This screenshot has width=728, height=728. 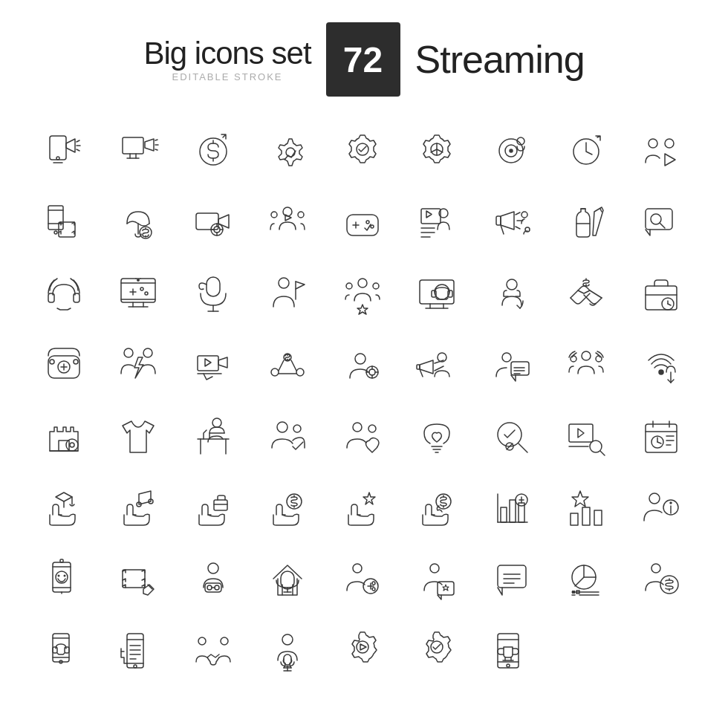 What do you see at coordinates (586, 508) in the screenshot?
I see `icon-star-ranking` at bounding box center [586, 508].